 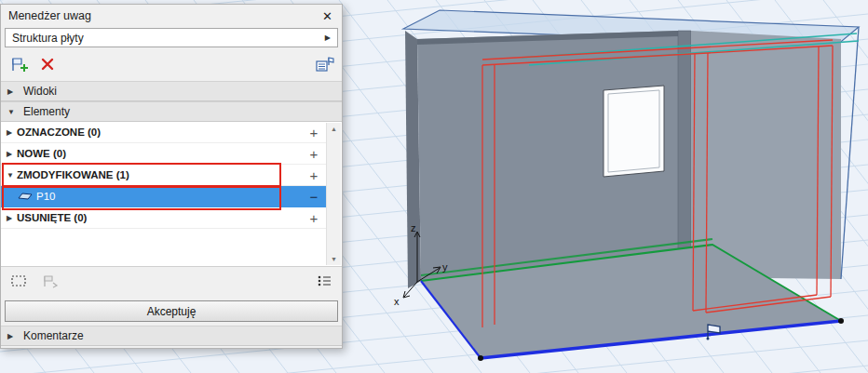 What do you see at coordinates (841, 321) in the screenshot?
I see `slab-node-right` at bounding box center [841, 321].